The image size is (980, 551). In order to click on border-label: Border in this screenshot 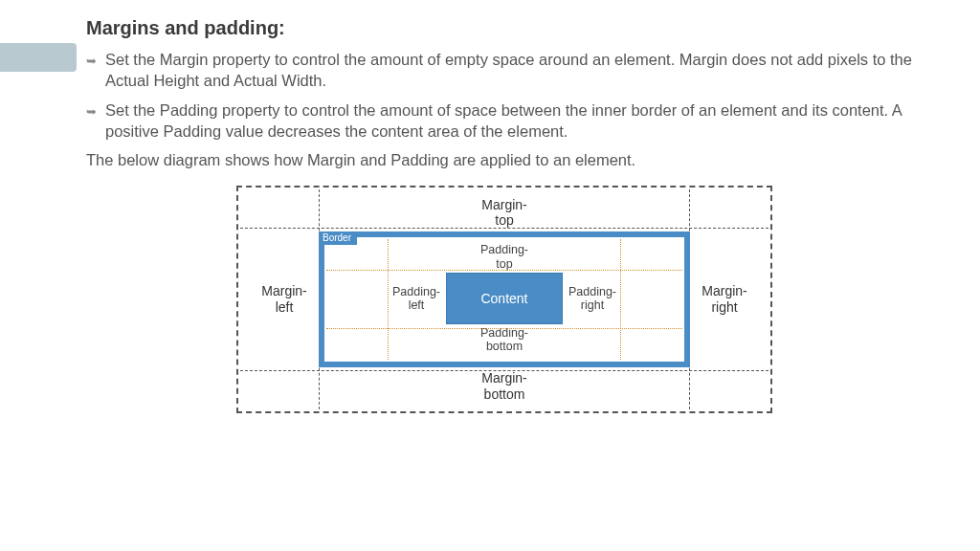, I will do `click(338, 238)`.